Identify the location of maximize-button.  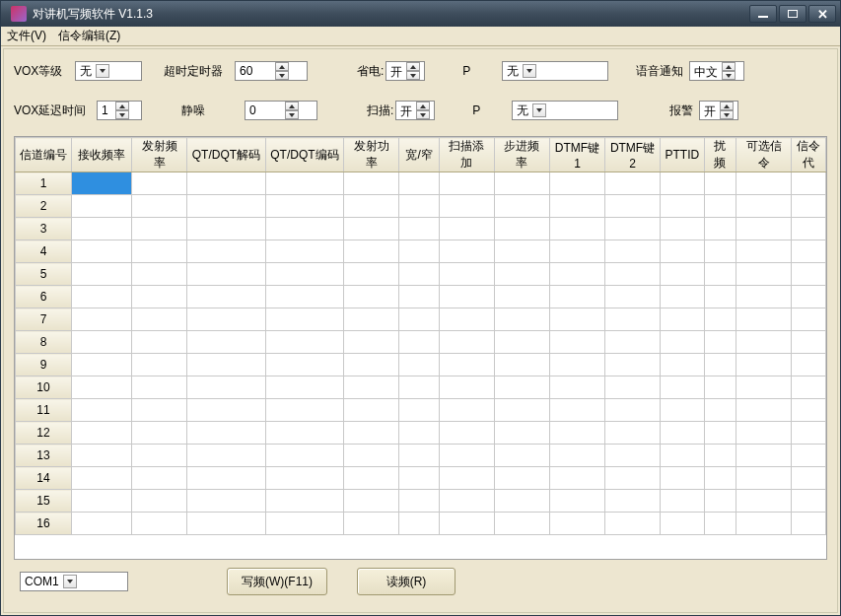
(793, 14).